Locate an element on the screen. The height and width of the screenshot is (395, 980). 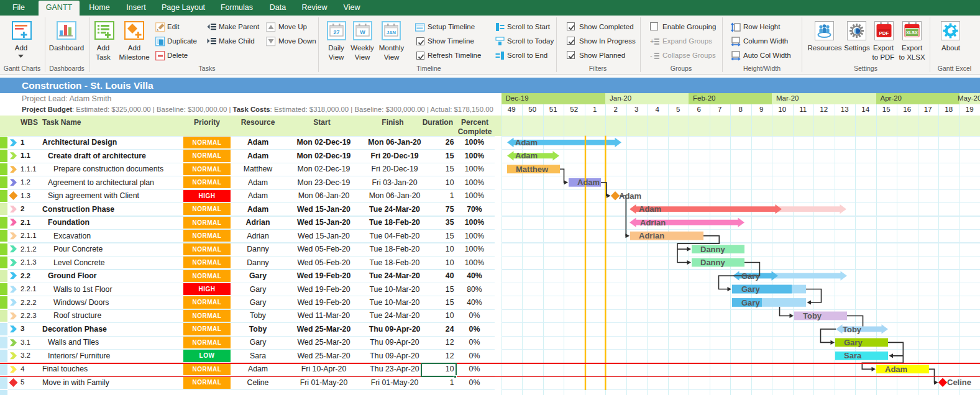
svg-text: Celine is located at coordinates (959, 383).